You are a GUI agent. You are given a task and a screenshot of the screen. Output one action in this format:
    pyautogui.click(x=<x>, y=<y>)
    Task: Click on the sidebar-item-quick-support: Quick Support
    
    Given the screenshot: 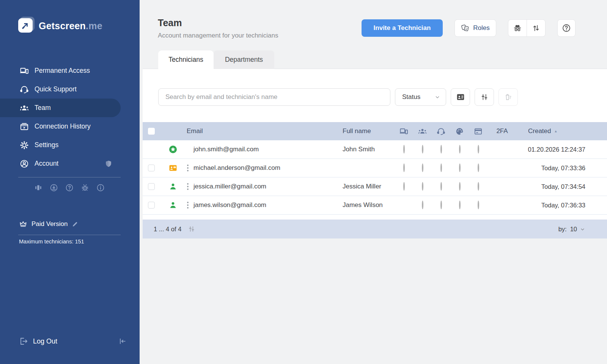 What is the action you would take?
    pyautogui.click(x=60, y=89)
    